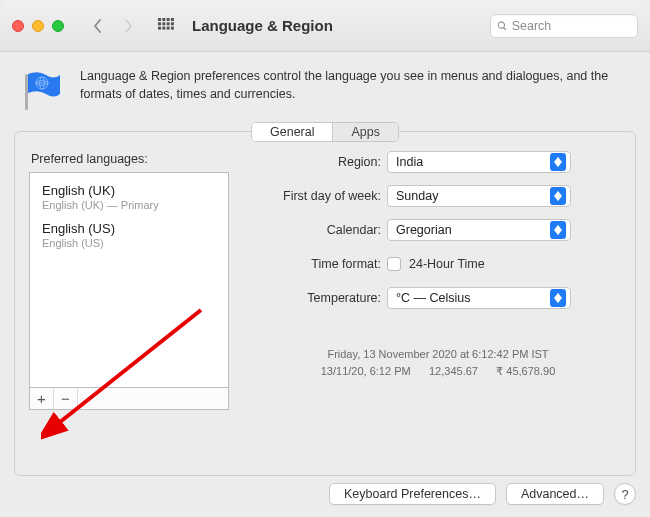  I want to click on firstday-label: First day of week:, so click(321, 196).